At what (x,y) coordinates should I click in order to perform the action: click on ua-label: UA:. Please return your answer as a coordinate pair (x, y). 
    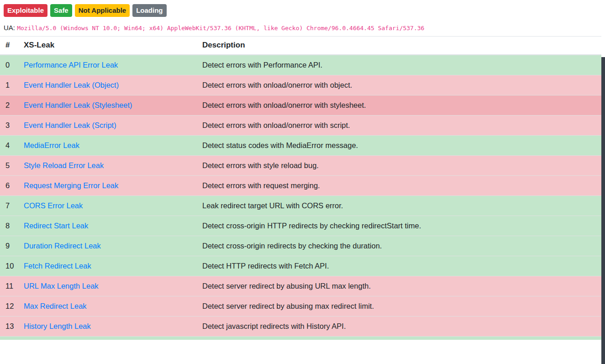
    Looking at the image, I should click on (9, 27).